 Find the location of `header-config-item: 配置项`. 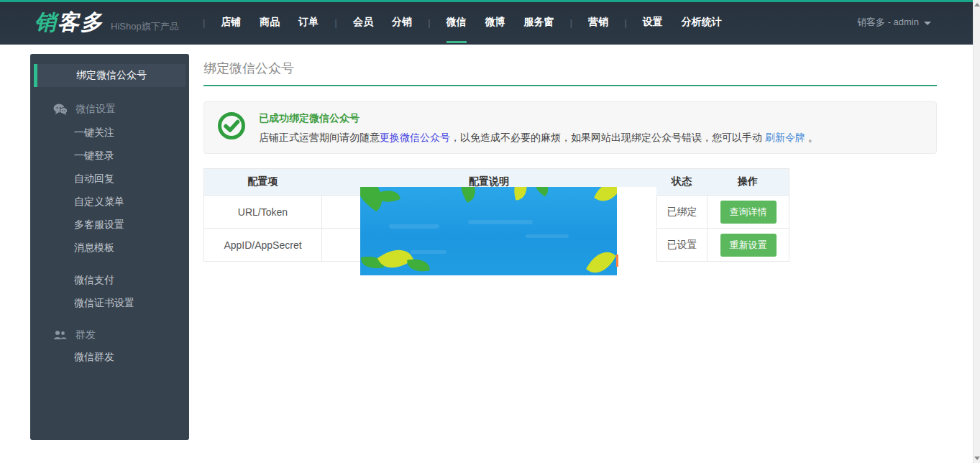

header-config-item: 配置项 is located at coordinates (262, 182).